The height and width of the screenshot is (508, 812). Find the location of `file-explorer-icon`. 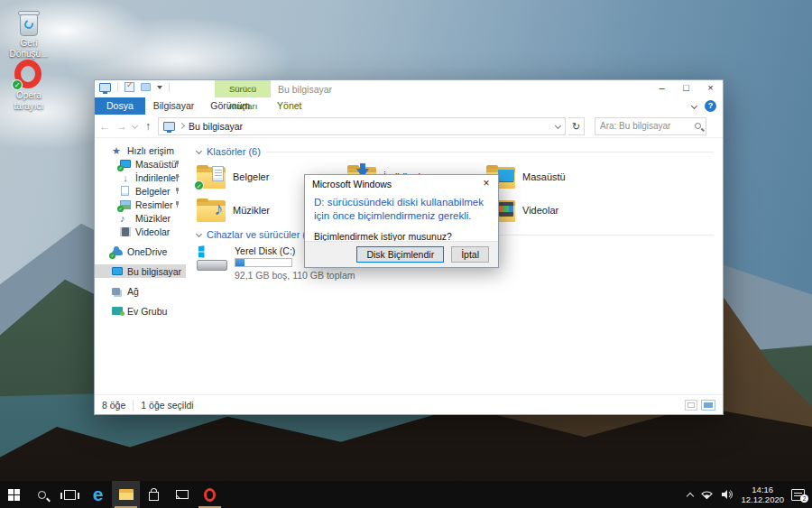

file-explorer-icon is located at coordinates (126, 494).